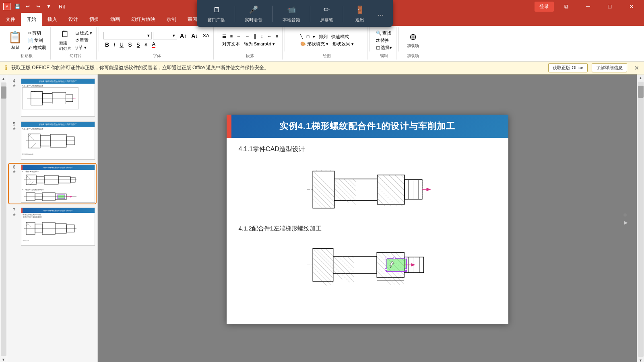  Describe the element at coordinates (122, 45) in the screenshot. I see `underline-icon: U` at that location.